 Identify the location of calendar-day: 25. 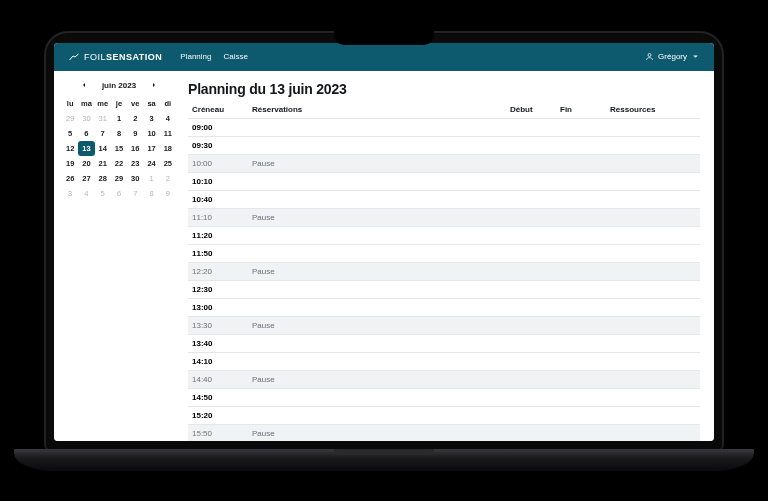
(168, 164).